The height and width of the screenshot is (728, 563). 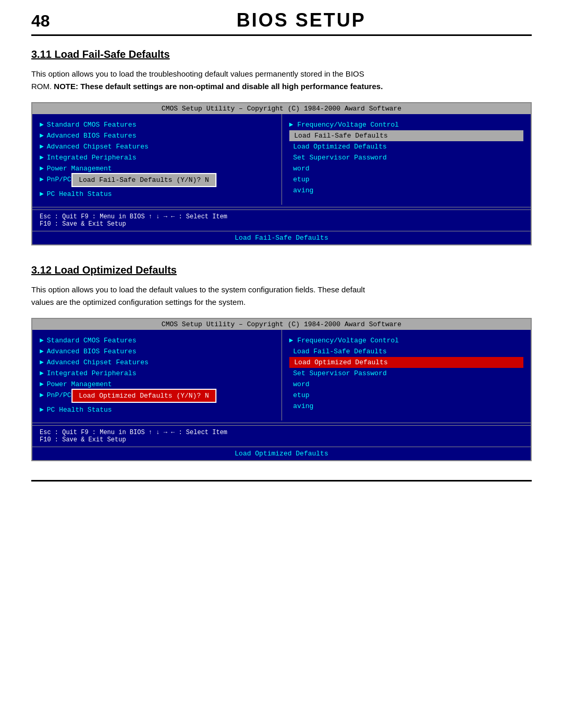 I want to click on section-312-desc: This option allows you to load the defau…, so click(x=282, y=296).